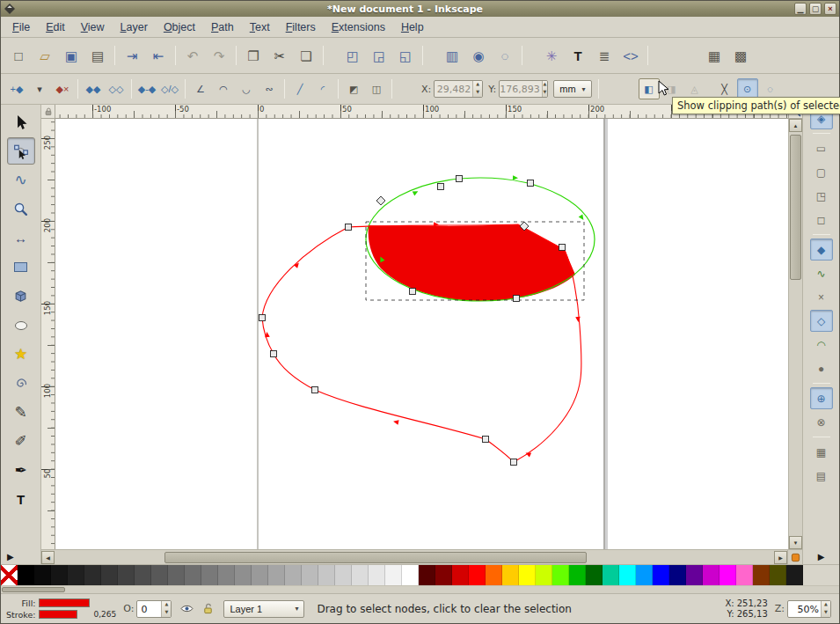  What do you see at coordinates (134, 26) in the screenshot?
I see `menu-layer: Layer` at bounding box center [134, 26].